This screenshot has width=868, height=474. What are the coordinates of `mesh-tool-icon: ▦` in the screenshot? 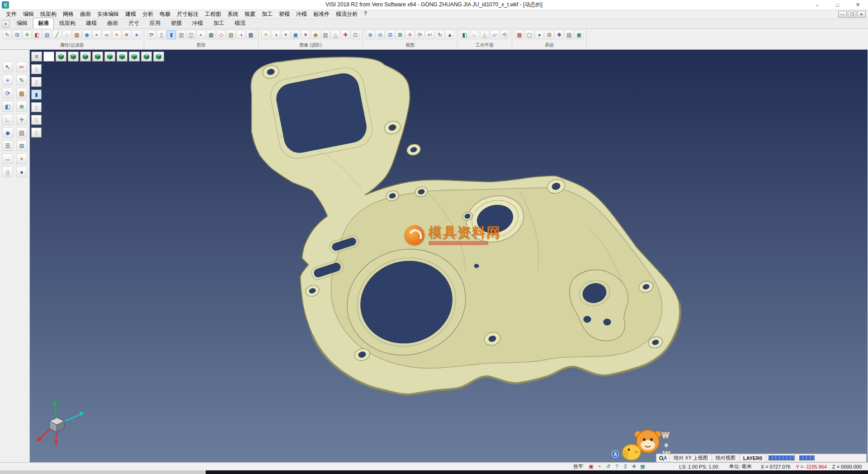 It's located at (22, 93).